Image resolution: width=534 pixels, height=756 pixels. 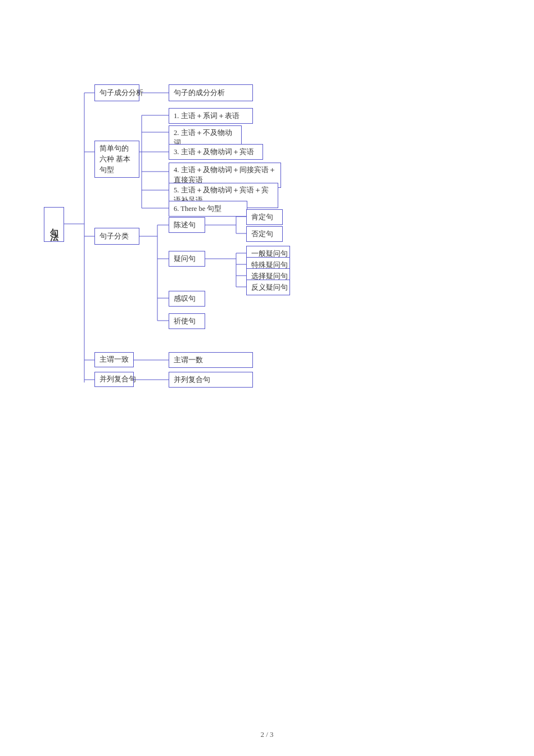 I want to click on jiandan-box: 简单句的六种 基本句型, so click(x=117, y=159).